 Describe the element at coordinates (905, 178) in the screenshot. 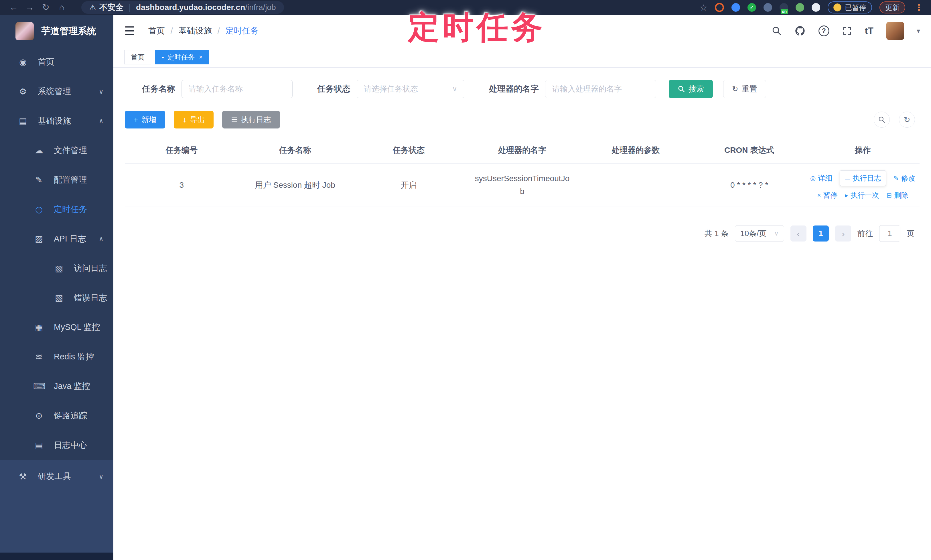

I see `modify-link: ✎ 修改` at that location.